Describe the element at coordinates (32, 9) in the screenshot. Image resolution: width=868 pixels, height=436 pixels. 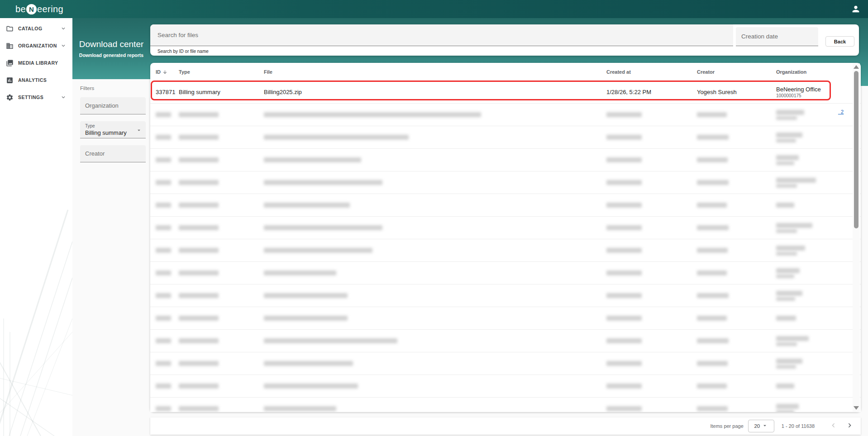
I see `logo-n-icon: N` at that location.